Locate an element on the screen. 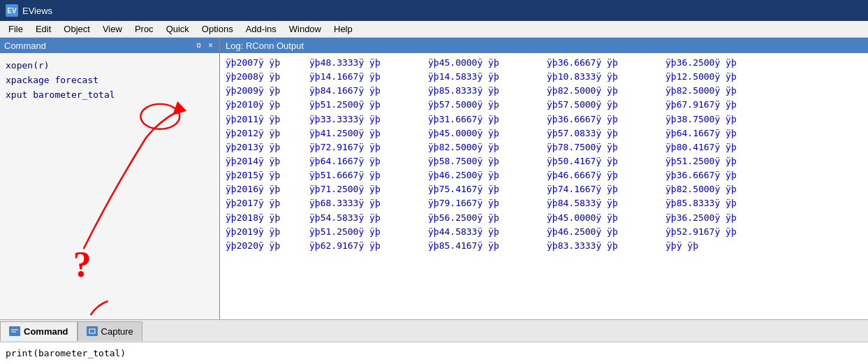  log-cell-value: ÿþ80.4167ÿ ÿþ is located at coordinates (725, 147).